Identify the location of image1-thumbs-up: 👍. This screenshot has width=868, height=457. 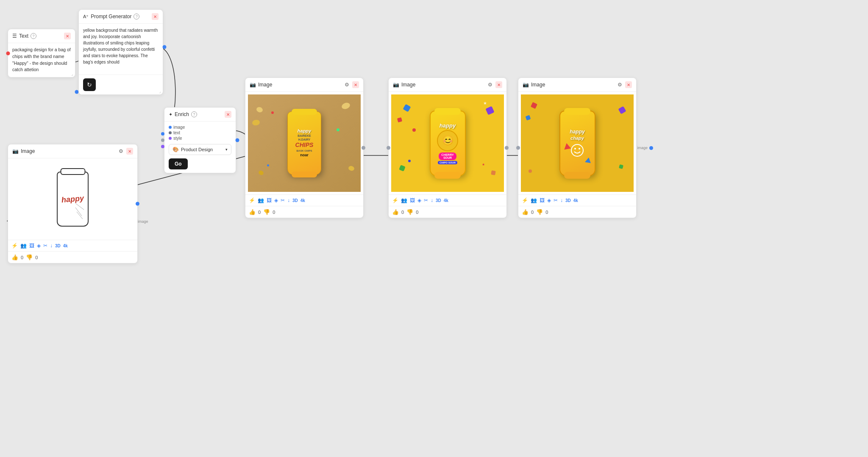
(252, 212).